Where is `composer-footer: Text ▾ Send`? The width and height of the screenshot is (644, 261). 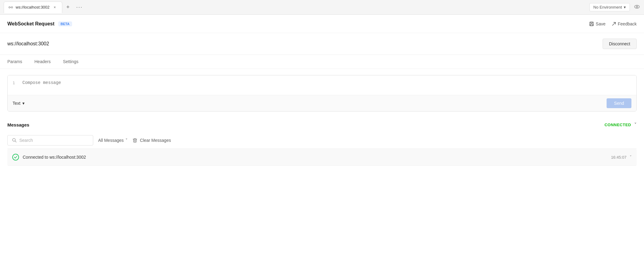 composer-footer: Text ▾ Send is located at coordinates (322, 103).